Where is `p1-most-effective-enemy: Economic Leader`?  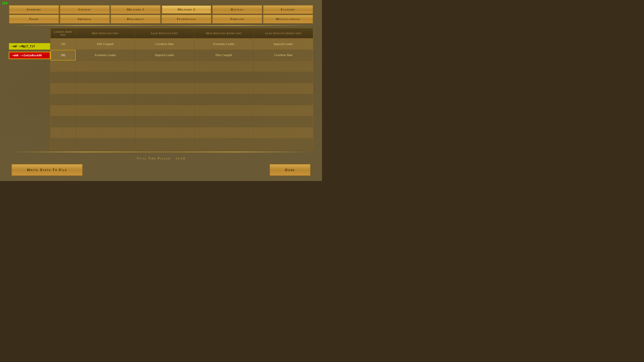
p1-most-effective-enemy: Economic Leader is located at coordinates (224, 44).